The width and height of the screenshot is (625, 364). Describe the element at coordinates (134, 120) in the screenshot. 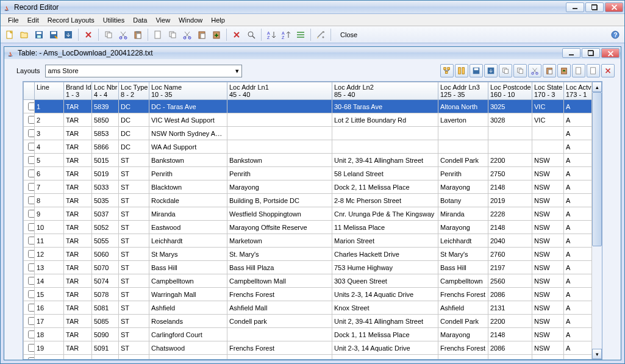

I see `cell-locType: DC` at that location.